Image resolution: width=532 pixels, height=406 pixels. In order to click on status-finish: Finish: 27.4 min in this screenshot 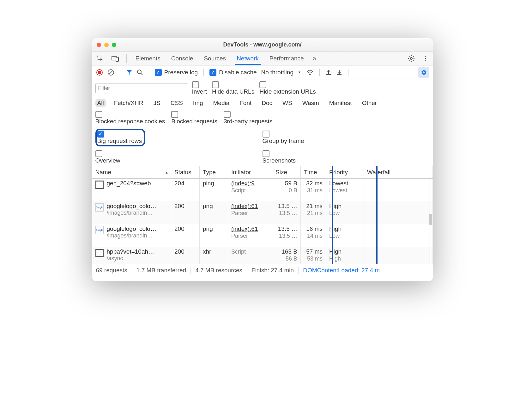, I will do `click(273, 270)`.